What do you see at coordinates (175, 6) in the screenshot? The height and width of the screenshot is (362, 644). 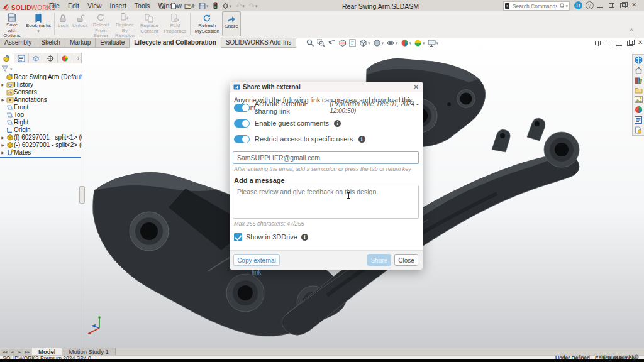 I see `new-document-icon: ▾` at bounding box center [175, 6].